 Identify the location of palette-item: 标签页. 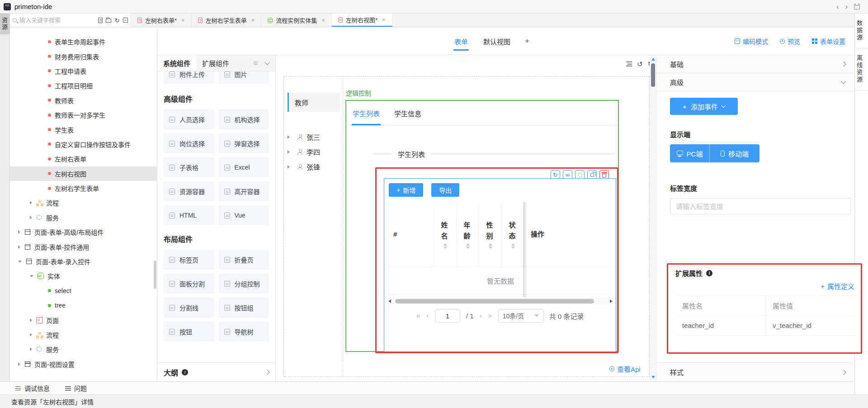
(189, 260).